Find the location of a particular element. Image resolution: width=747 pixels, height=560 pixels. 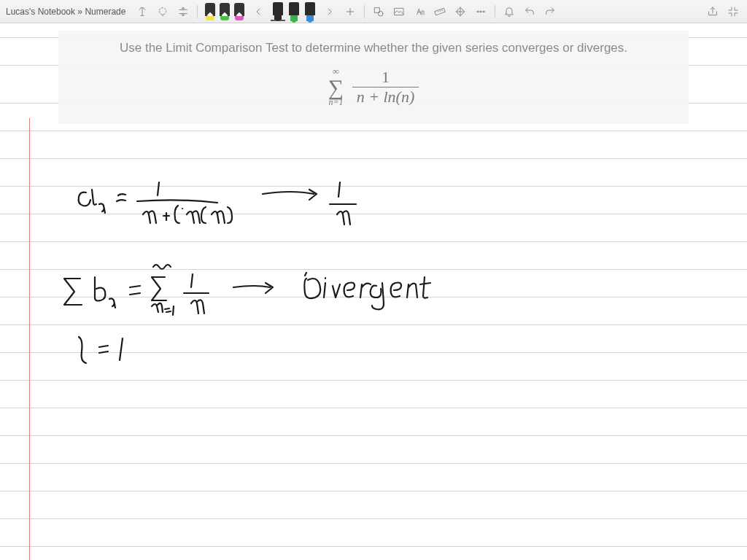

marker-black is located at coordinates (278, 12).